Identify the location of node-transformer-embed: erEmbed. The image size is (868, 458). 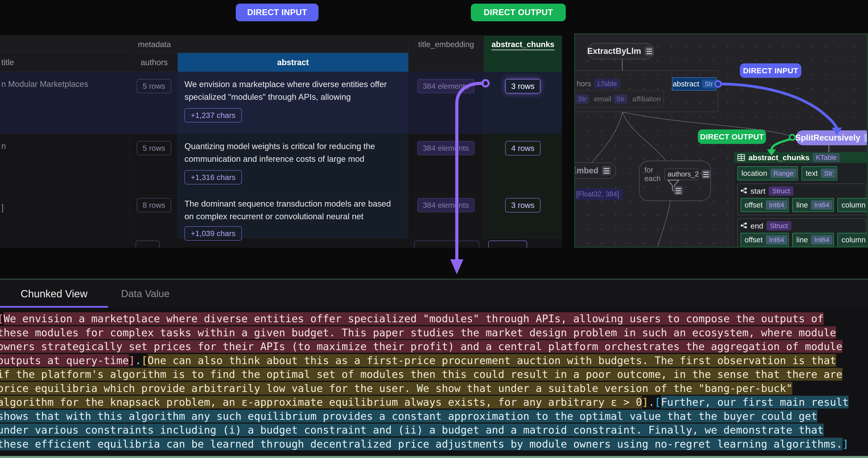
(595, 171).